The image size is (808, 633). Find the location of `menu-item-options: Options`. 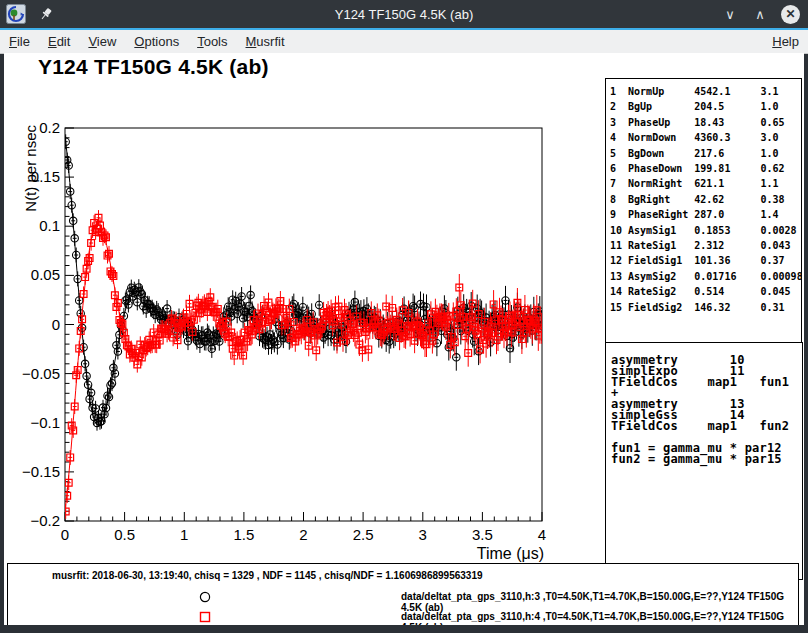

menu-item-options: Options is located at coordinates (156, 42).